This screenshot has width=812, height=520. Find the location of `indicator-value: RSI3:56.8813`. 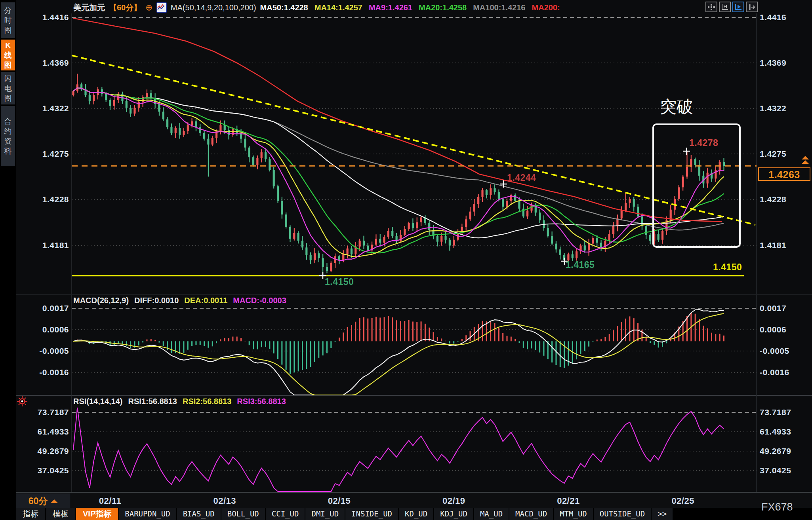

indicator-value: RSI3:56.8813 is located at coordinates (261, 401).